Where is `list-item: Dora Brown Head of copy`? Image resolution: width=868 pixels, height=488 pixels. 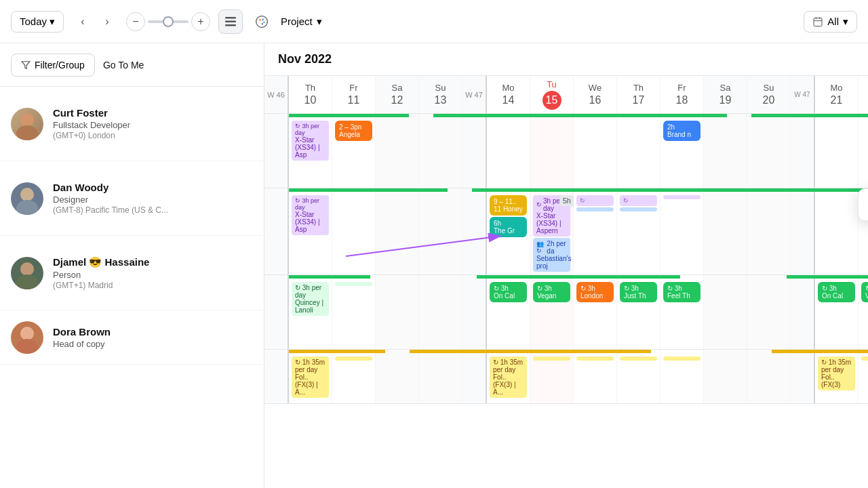
list-item: Dora Brown Head of copy is located at coordinates (132, 338).